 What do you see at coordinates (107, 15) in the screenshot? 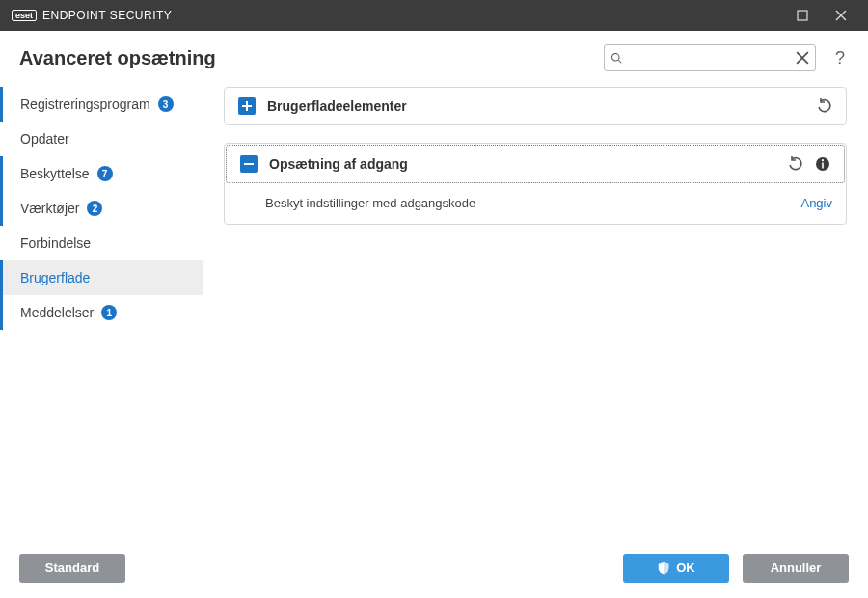
I see `brand-product-name: ENDPOINT SECURITY` at bounding box center [107, 15].